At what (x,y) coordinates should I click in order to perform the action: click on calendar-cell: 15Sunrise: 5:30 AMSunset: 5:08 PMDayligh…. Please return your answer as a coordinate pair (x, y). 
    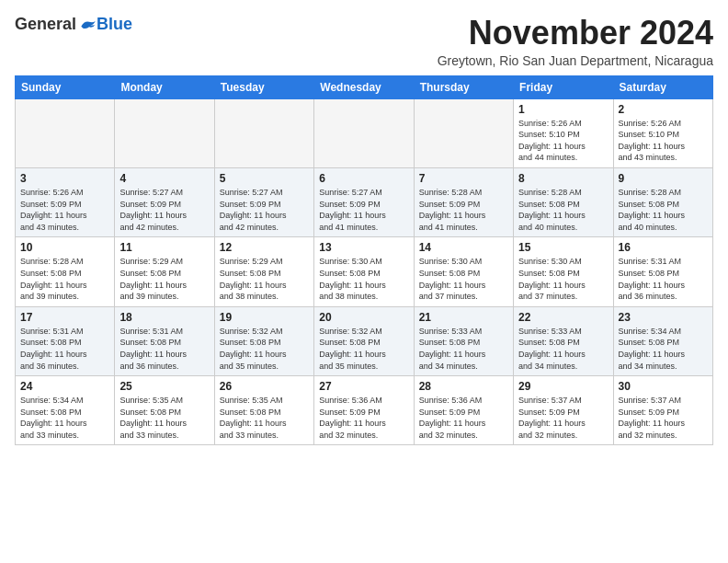
    Looking at the image, I should click on (563, 272).